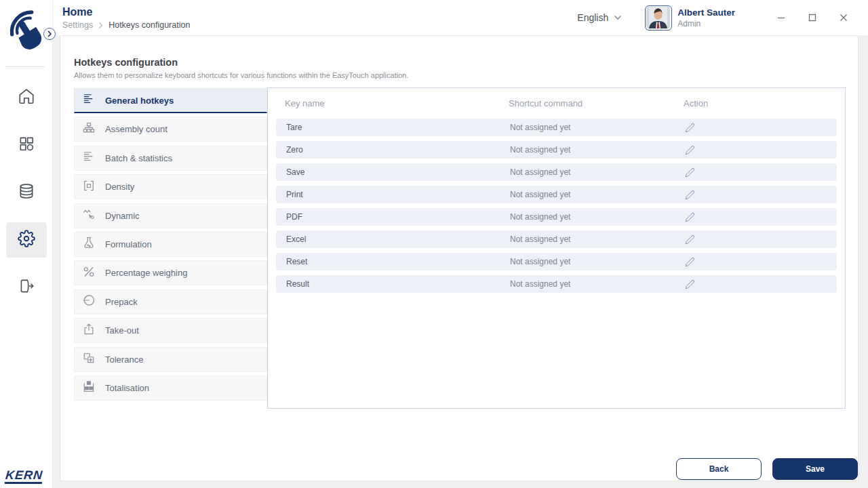 The image size is (868, 488). What do you see at coordinates (171, 388) in the screenshot?
I see `category-totalisation: Totalisation` at bounding box center [171, 388].